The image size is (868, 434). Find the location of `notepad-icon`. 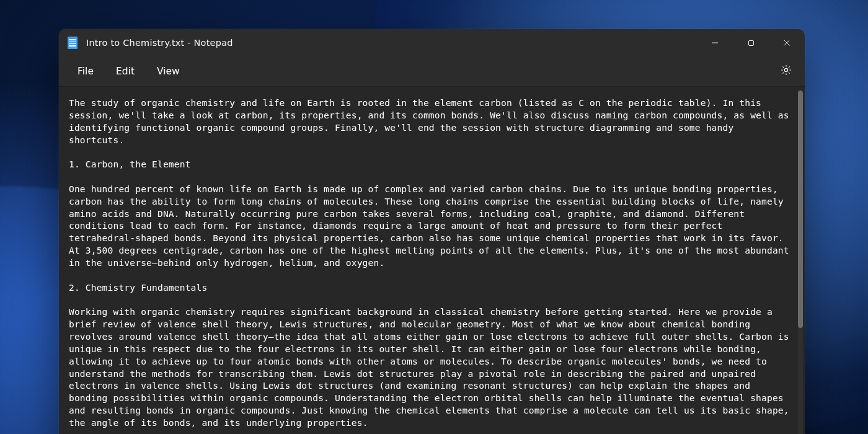

notepad-icon is located at coordinates (73, 43).